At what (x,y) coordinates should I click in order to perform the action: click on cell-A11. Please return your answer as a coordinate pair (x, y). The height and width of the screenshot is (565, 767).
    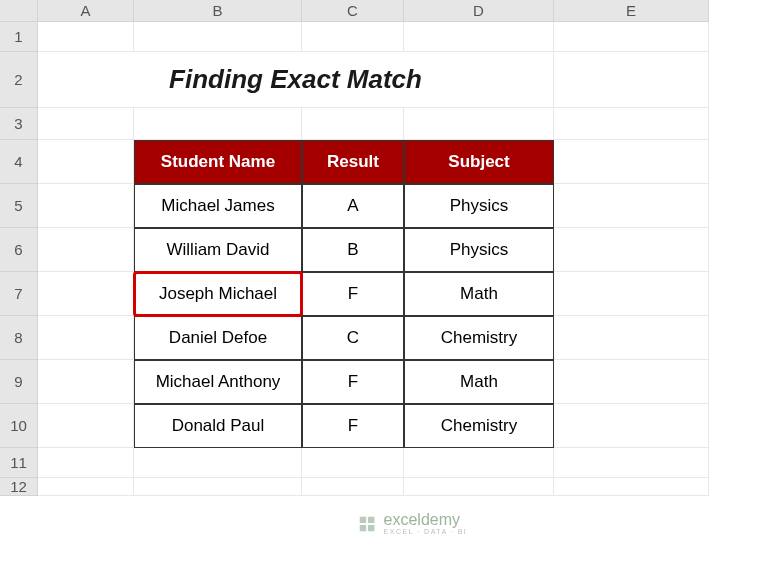
    Looking at the image, I should click on (86, 463).